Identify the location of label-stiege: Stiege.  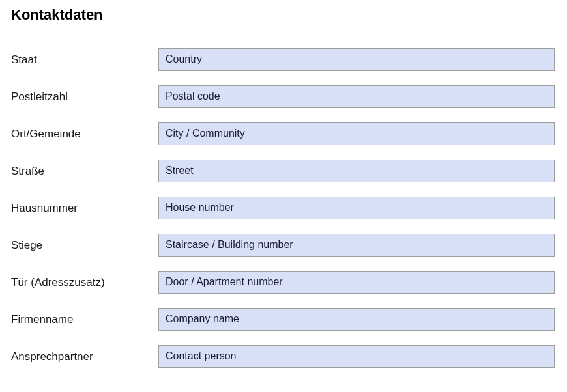
(84, 245).